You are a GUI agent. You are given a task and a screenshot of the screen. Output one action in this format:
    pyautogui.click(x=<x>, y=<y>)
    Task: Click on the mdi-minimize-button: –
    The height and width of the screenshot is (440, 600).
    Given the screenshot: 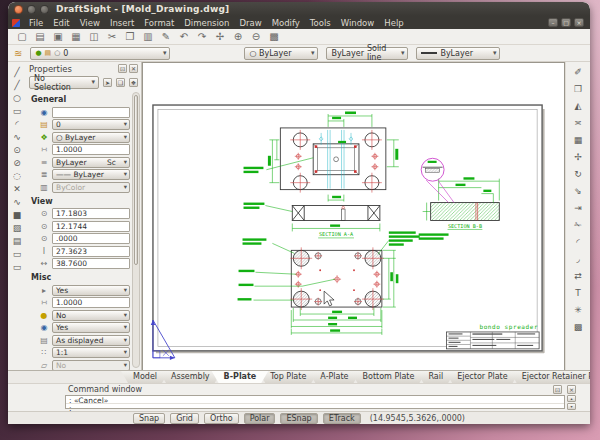 What is the action you would take?
    pyautogui.click(x=553, y=22)
    